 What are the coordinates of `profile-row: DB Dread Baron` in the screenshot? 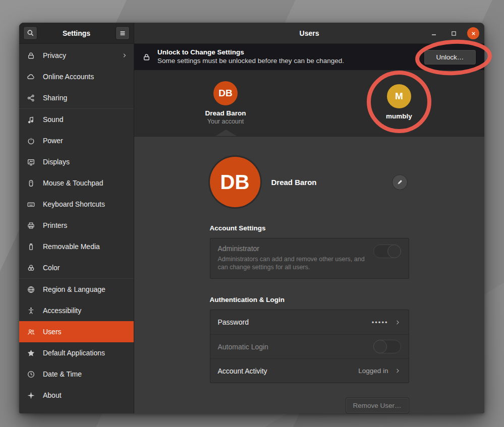 It's located at (310, 182).